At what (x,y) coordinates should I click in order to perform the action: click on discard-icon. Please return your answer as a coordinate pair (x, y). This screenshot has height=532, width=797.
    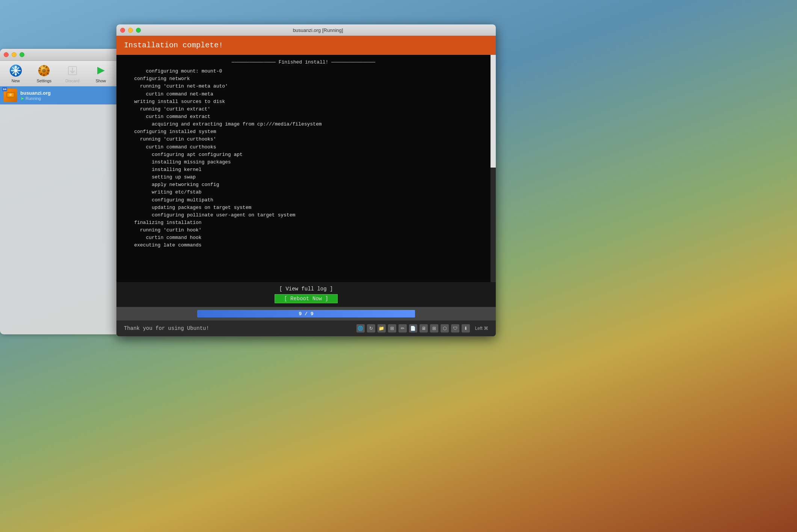
    Looking at the image, I should click on (72, 71).